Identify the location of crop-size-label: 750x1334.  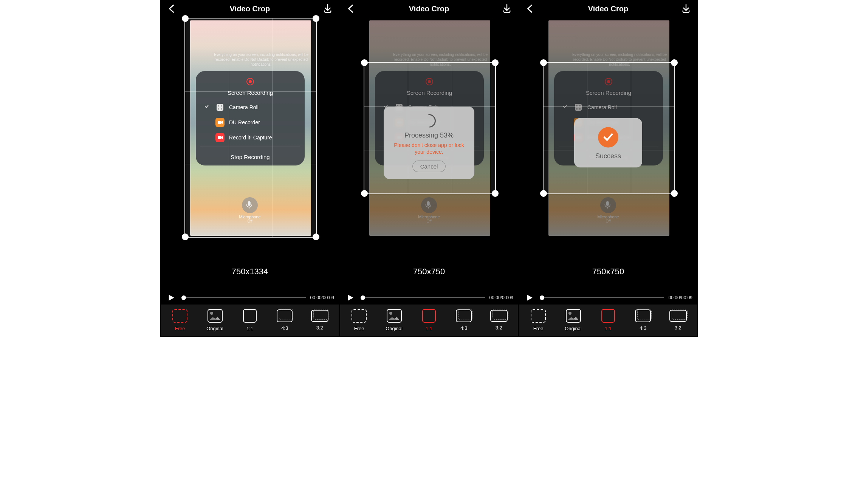
(250, 272).